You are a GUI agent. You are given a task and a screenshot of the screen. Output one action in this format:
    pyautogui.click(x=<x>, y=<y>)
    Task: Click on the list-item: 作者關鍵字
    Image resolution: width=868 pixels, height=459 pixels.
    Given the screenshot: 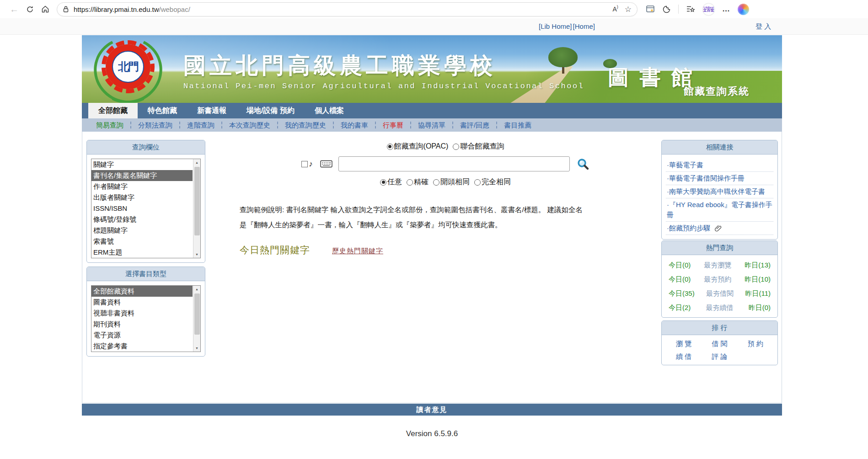 What is the action you would take?
    pyautogui.click(x=142, y=187)
    